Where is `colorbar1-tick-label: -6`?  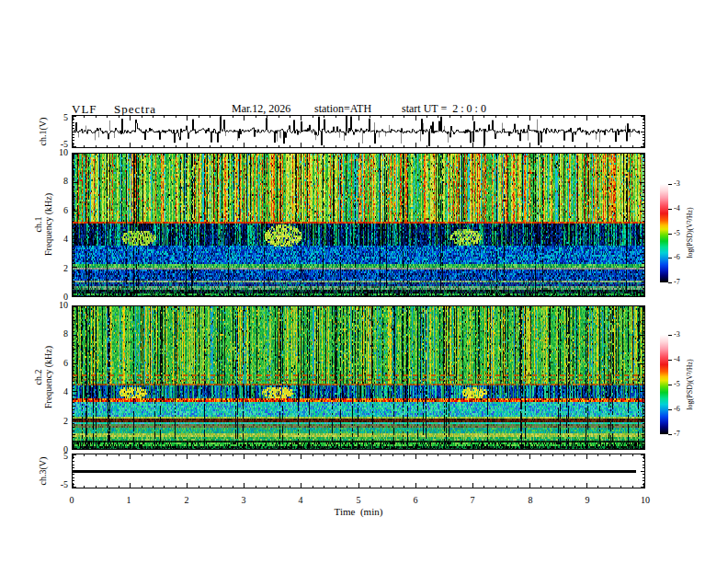
colorbar1-tick-label: -6 is located at coordinates (677, 258).